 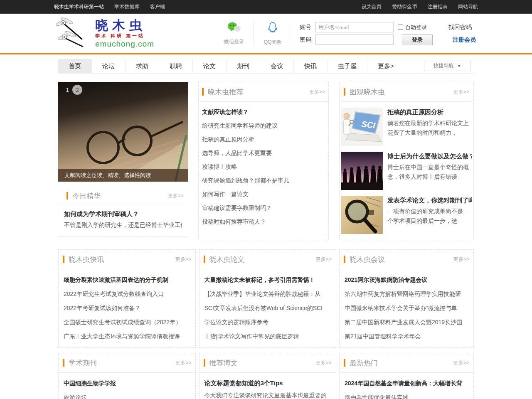 I want to click on topbar-link-register-guide: 注册指南, so click(x=438, y=7).